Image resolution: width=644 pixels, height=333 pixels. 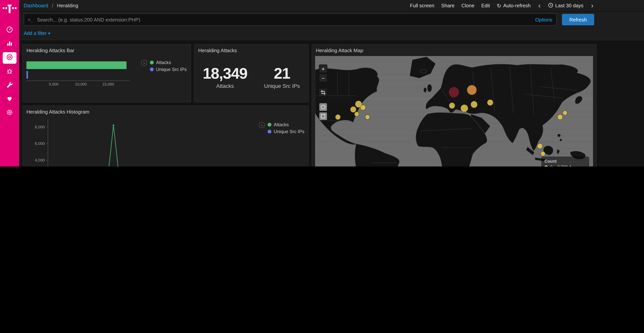 What do you see at coordinates (323, 116) in the screenshot?
I see `rectangle-tool-button` at bounding box center [323, 116].